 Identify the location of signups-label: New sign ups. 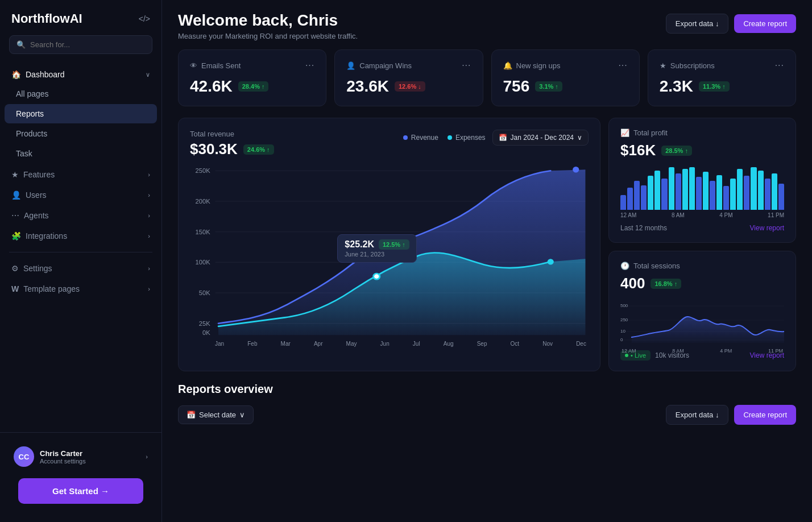
(538, 66).